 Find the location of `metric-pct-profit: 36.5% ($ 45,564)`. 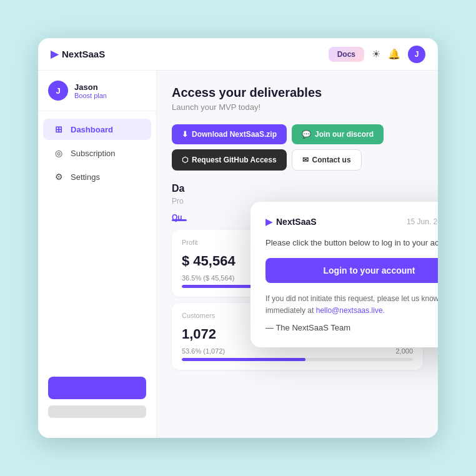

metric-pct-profit: 36.5% ($ 45,564) is located at coordinates (208, 278).